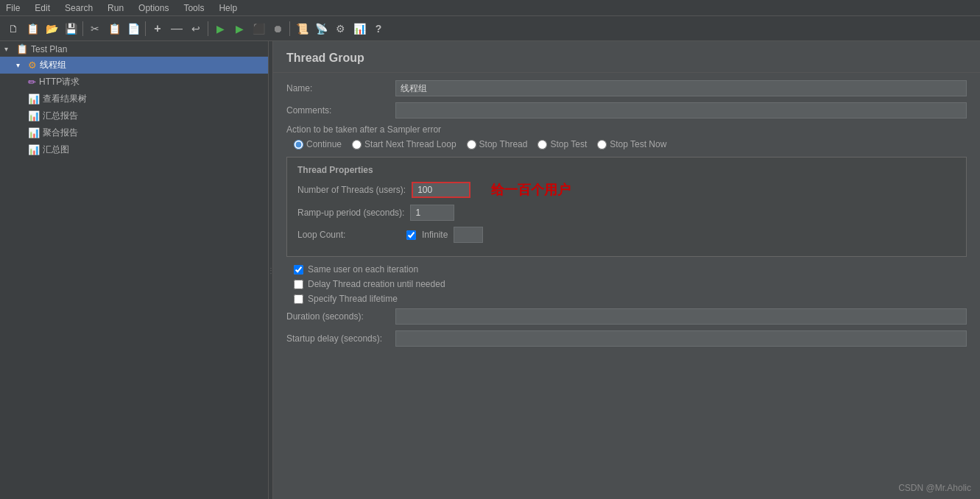 The height and width of the screenshot is (499, 980). Describe the element at coordinates (504, 144) in the screenshot. I see `radio-stop-thread-label: Stop Thread` at that location.